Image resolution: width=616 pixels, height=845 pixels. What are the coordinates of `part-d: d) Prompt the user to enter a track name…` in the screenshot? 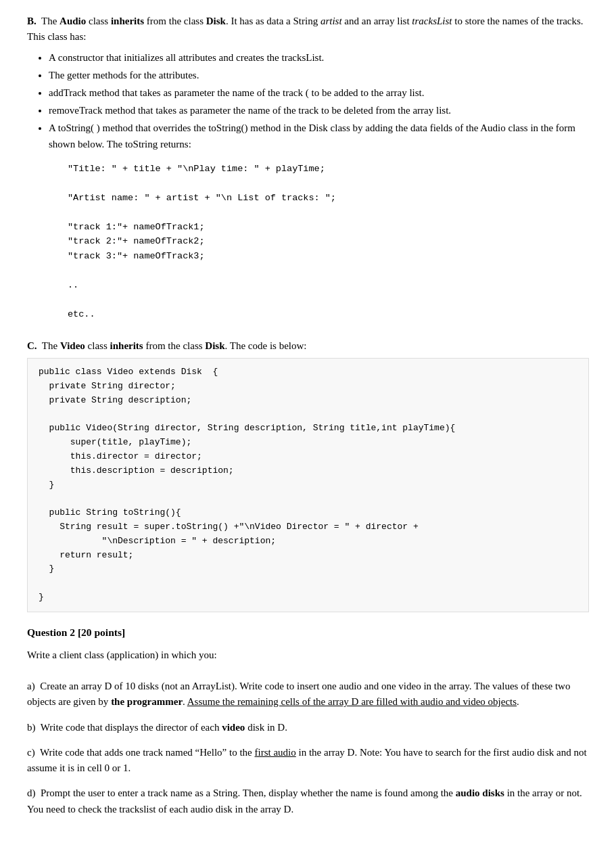 It's located at (308, 801).